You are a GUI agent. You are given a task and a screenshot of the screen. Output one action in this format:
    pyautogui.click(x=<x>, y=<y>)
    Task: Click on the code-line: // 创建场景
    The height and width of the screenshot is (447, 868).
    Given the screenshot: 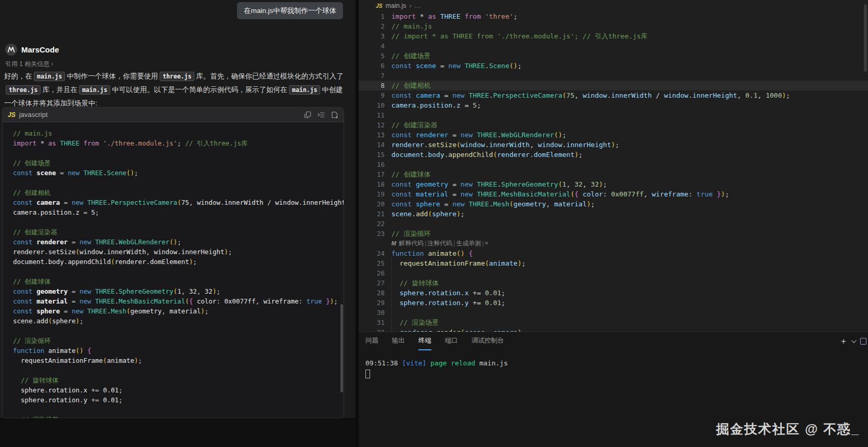 What is the action you would take?
    pyautogui.click(x=178, y=163)
    